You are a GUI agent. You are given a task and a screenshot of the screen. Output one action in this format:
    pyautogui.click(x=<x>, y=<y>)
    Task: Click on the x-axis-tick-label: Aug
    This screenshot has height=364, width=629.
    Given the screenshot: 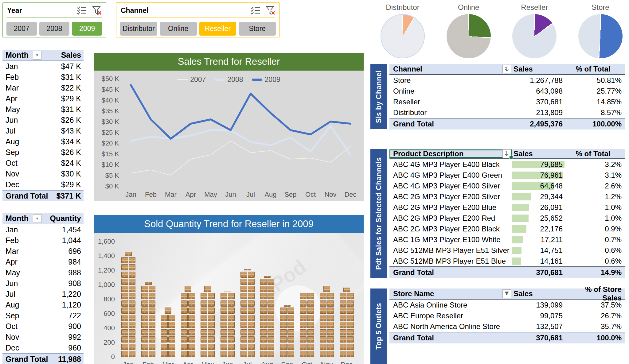 What is the action you would take?
    pyautogui.click(x=267, y=362)
    